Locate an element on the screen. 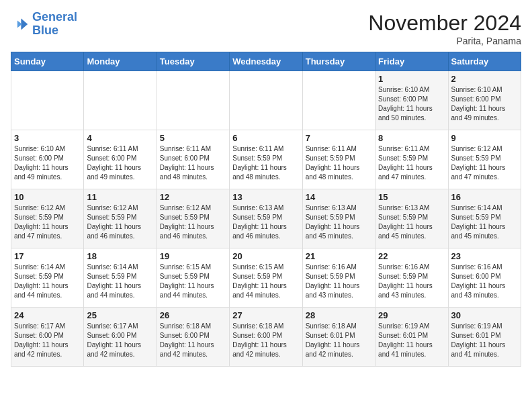 Image resolution: width=532 pixels, height=411 pixels. page-header: General Blue November 2024 Parita, Panam… is located at coordinates (266, 28).